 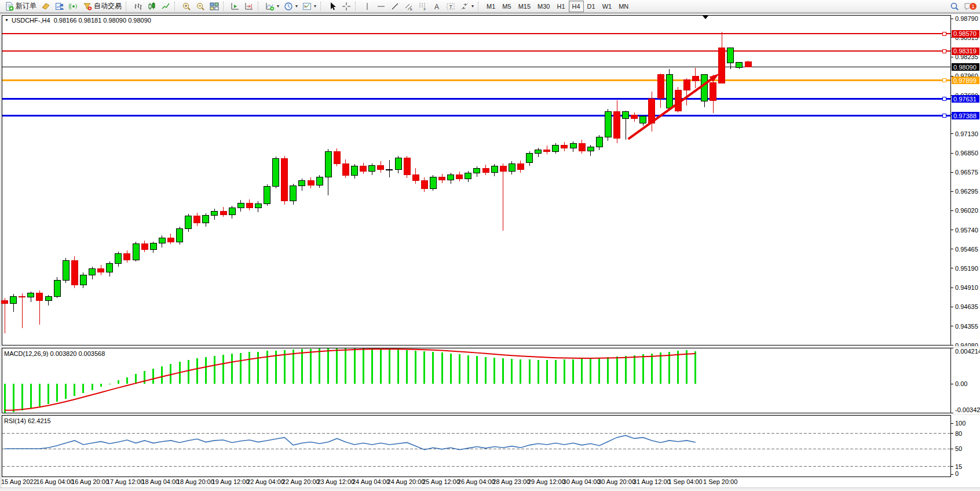 I want to click on rsi-label: RSI(14) 62.4215, so click(x=28, y=421).